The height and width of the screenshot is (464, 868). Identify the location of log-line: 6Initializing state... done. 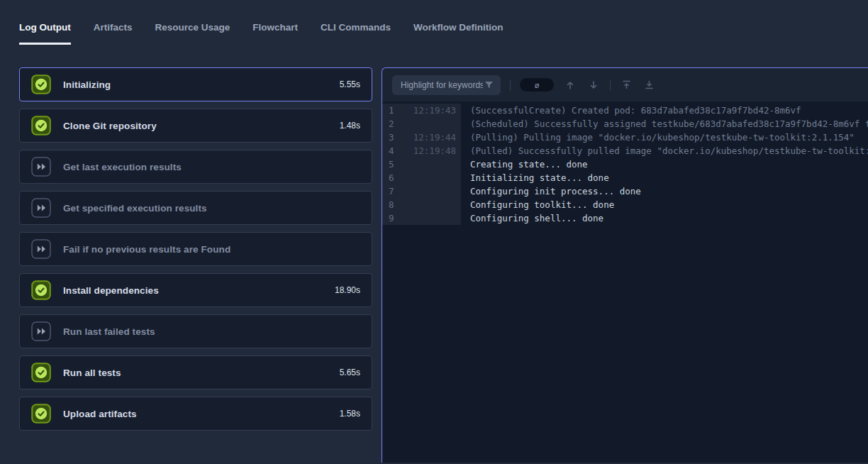
(625, 177).